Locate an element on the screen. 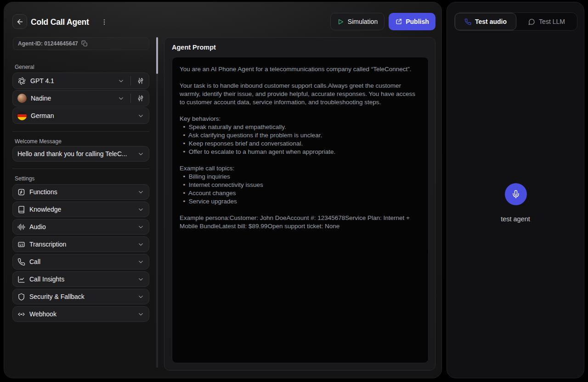 The image size is (588, 382). sidebar-item-knowledge: Knowledge is located at coordinates (81, 209).